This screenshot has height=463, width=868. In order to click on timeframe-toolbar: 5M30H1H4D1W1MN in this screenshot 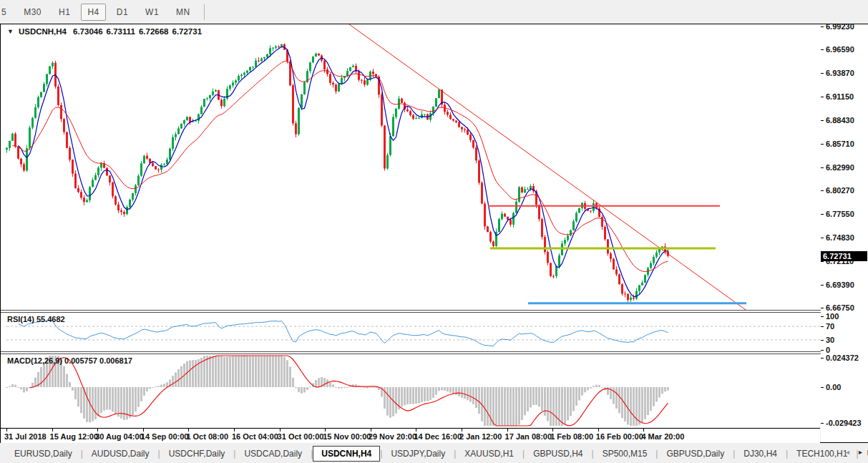, I will do `click(434, 11)`.